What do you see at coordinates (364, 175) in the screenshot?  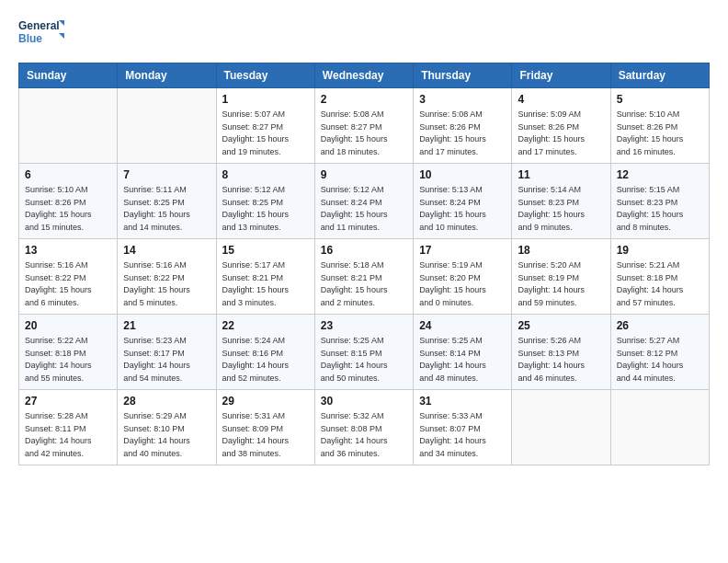 I see `day-number: 9` at bounding box center [364, 175].